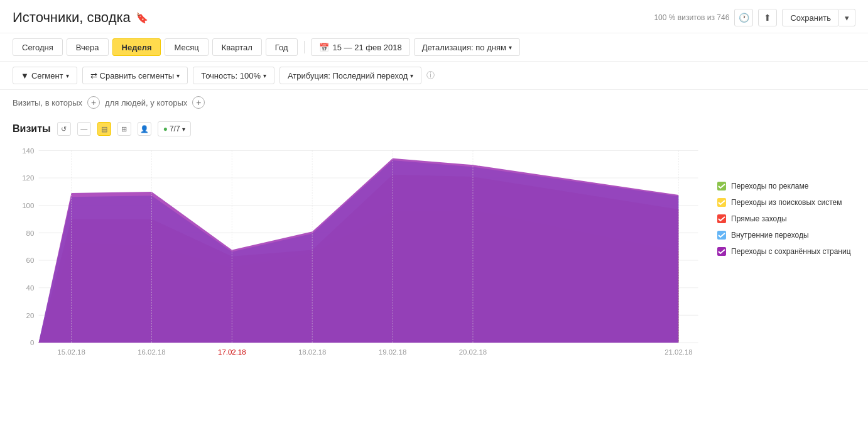 The image size is (868, 425). I want to click on people-label: для людей, у которых, so click(146, 103).